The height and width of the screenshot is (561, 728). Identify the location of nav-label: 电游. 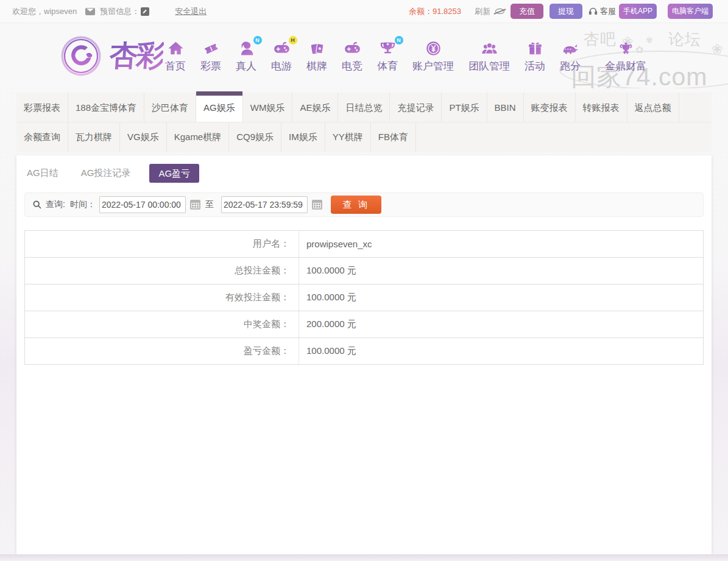
(281, 66).